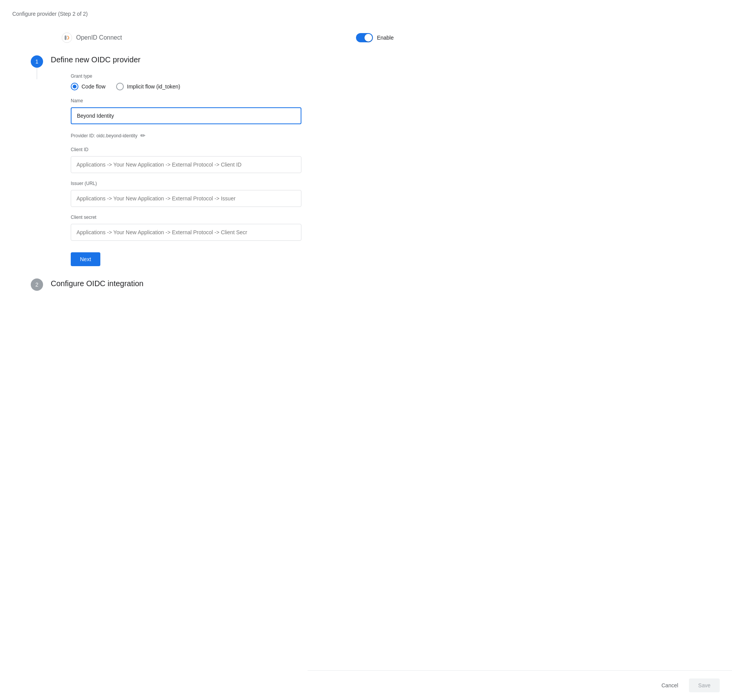 Image resolution: width=732 pixels, height=700 pixels. What do you see at coordinates (232, 150) in the screenshot?
I see `client-id-label: Client ID` at bounding box center [232, 150].